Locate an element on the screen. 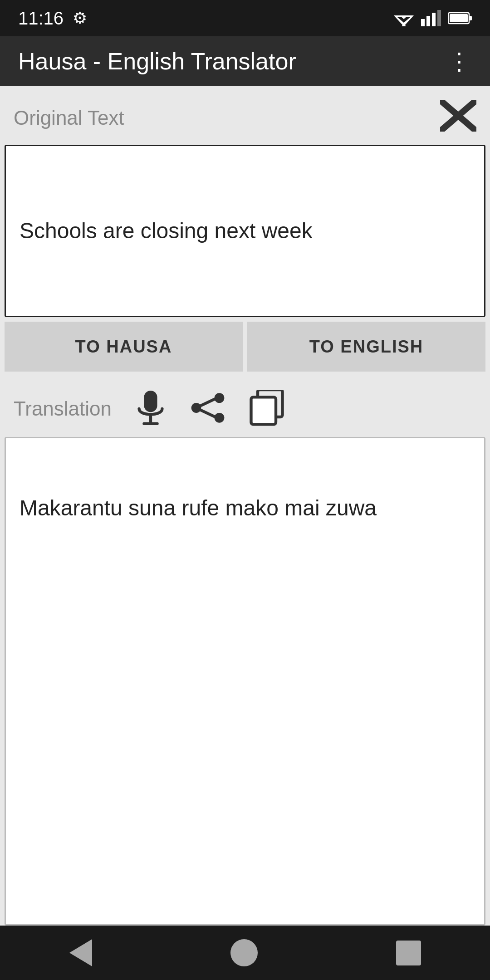 The height and width of the screenshot is (980, 490). clear-button is located at coordinates (458, 118).